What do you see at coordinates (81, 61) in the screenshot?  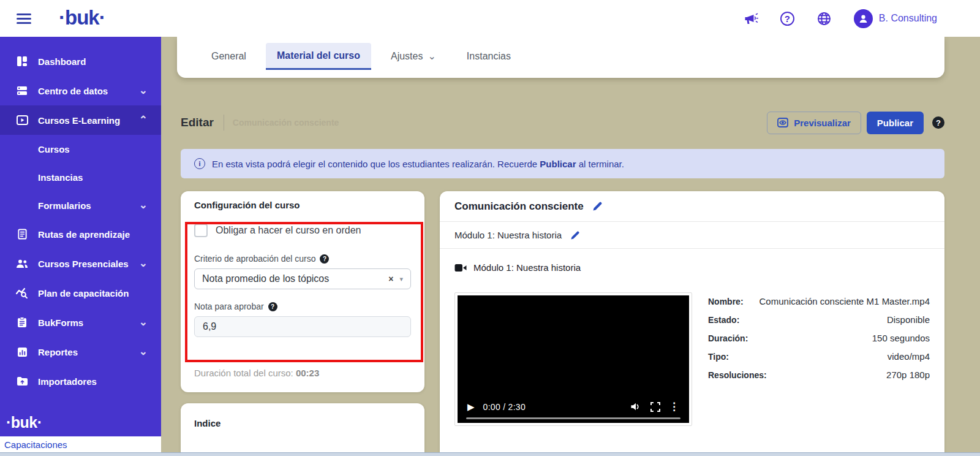 I see `sidebar-item-dashboard: Dashboard` at bounding box center [81, 61].